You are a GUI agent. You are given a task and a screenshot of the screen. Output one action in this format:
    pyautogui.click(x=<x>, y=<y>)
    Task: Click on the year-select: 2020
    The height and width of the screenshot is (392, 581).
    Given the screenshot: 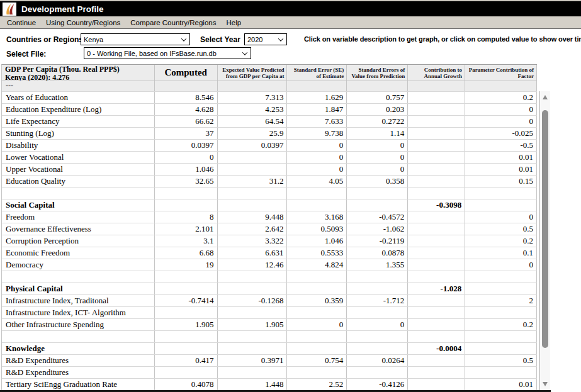 What is the action you would take?
    pyautogui.click(x=266, y=39)
    